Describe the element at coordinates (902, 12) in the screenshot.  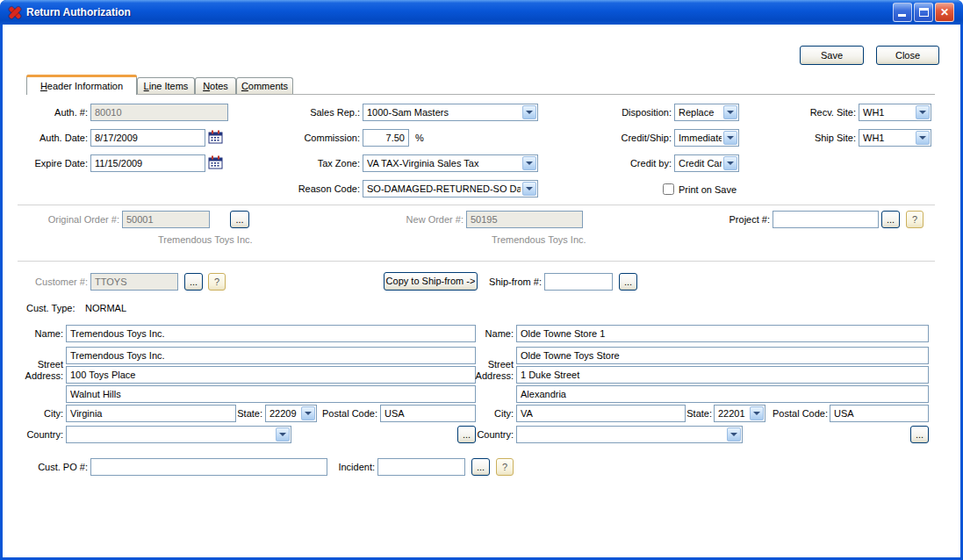
I see `minimize-button` at that location.